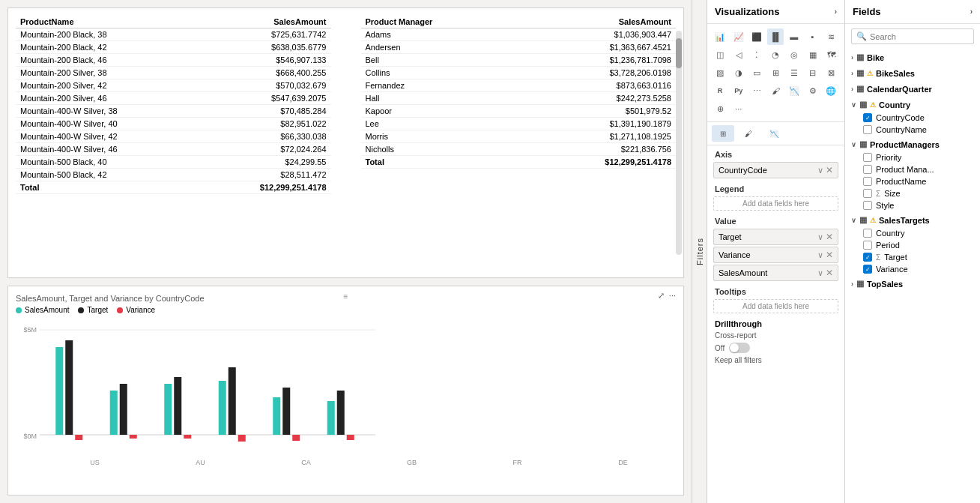  What do you see at coordinates (739, 109) in the screenshot?
I see `viz-icon-ellipsis: ···` at bounding box center [739, 109].